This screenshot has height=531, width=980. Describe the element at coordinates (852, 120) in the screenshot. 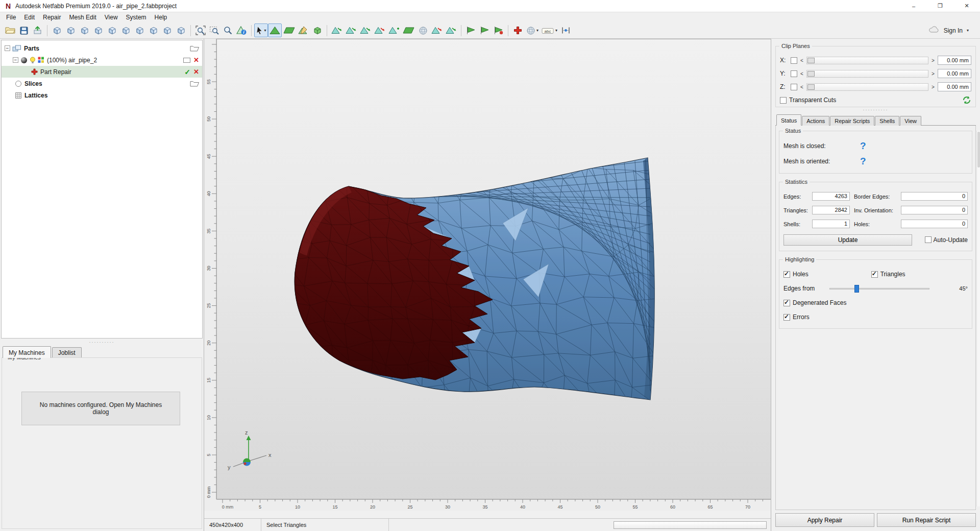

I see `tab-repair-scripts: Repair Scripts` at that location.